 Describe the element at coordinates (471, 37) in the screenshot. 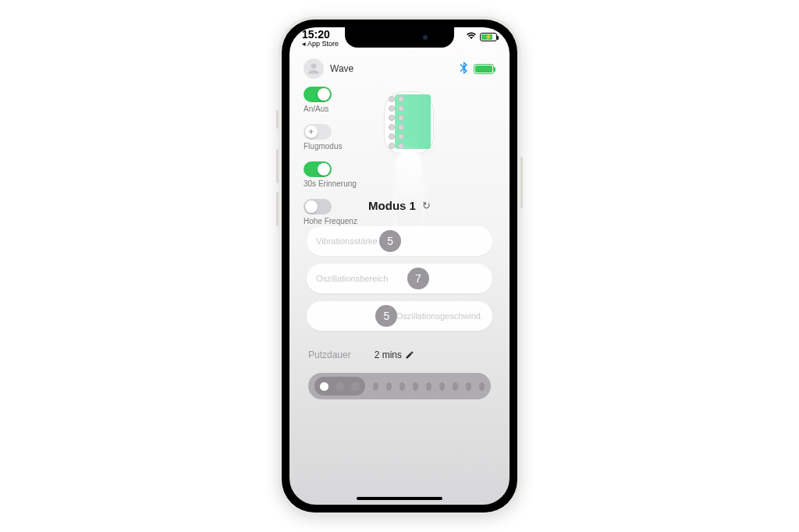

I see `wifi-icon` at that location.